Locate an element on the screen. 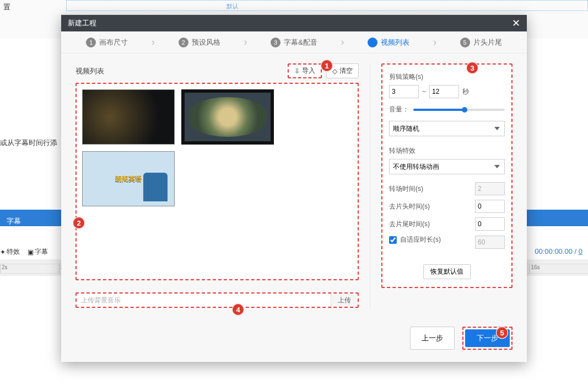 This screenshot has width=588, height=384. trim-tail-label: 去片尾时间(s) is located at coordinates (432, 224).